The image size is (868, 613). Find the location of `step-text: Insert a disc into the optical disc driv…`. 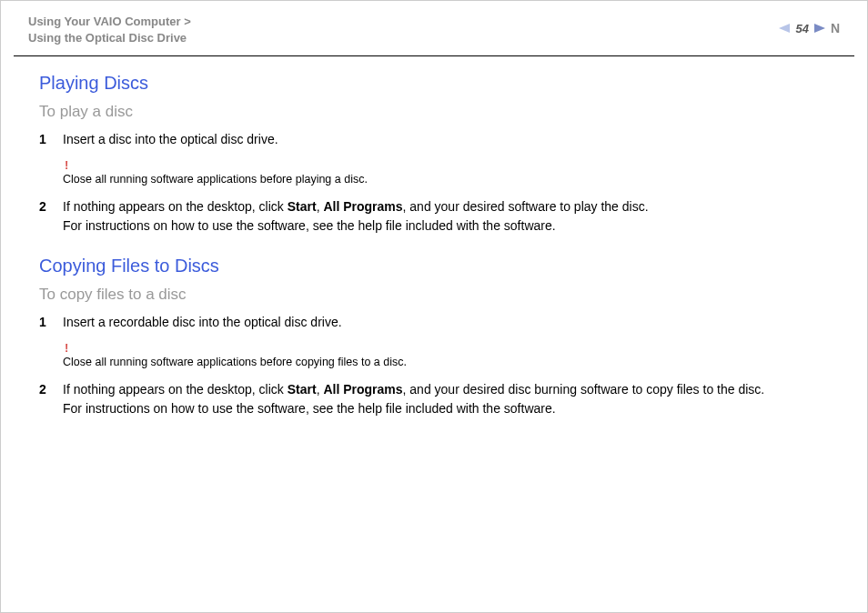

step-text: Insert a disc into the optical disc driv… is located at coordinates (446, 140).